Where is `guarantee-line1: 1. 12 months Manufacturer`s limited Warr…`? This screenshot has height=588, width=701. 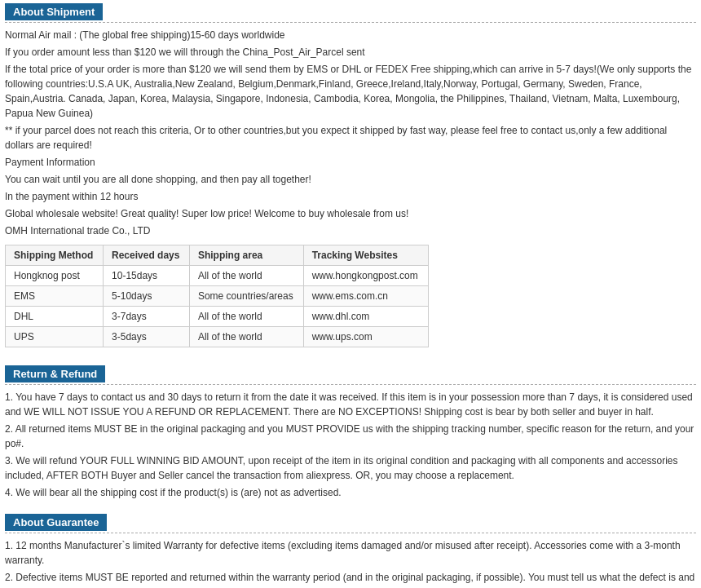
guarantee-line1: 1. 12 months Manufacturer`s limited Warr… is located at coordinates (350, 553).